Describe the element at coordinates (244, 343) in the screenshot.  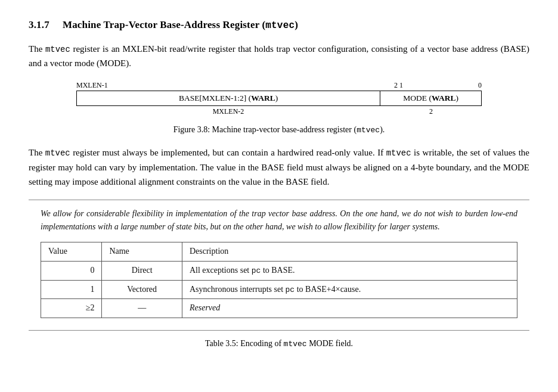
I see `table-caption-text: Table 3.5: Encoding of` at that location.